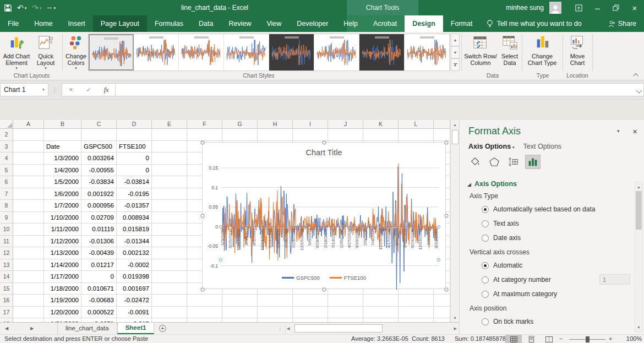 Image resolution: width=644 pixels, height=343 pixels. Describe the element at coordinates (170, 218) in the screenshot. I see `cell-E9` at that location.